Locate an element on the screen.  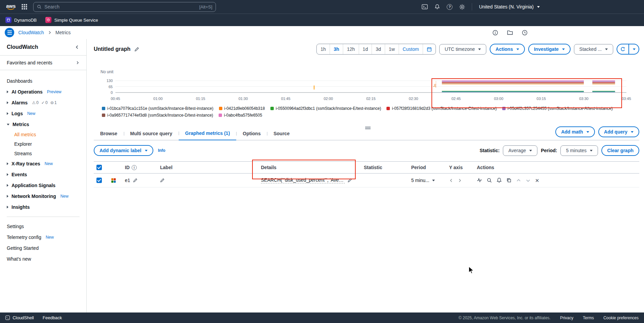
metric-expression: SEARCH('"disk_used_percent"', 'Averag... is located at coordinates (303, 180).